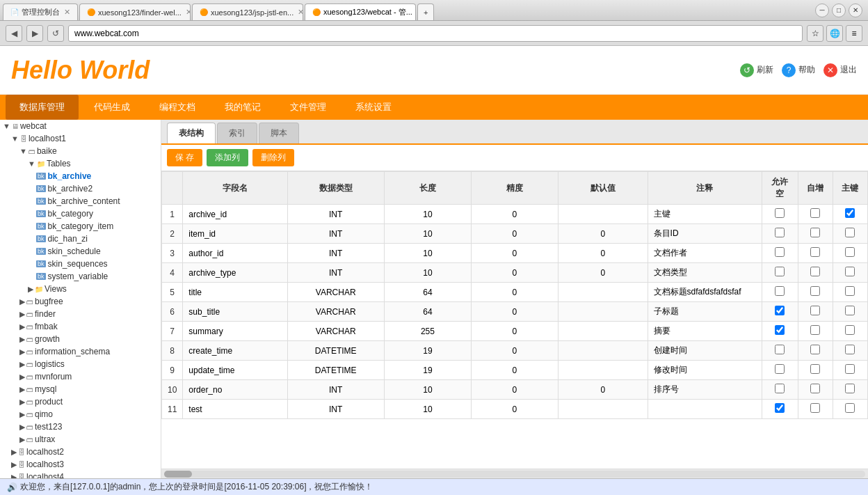 The width and height of the screenshot is (868, 495). What do you see at coordinates (81, 339) in the screenshot?
I see `tree-item-growth: ▶ 🗃 growth` at bounding box center [81, 339].